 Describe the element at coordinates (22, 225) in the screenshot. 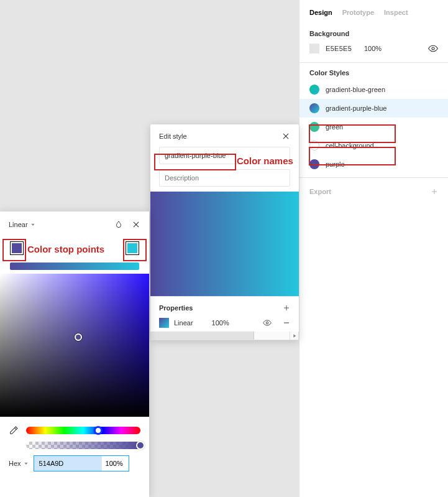

I see `fill-type-selector: Linear` at that location.